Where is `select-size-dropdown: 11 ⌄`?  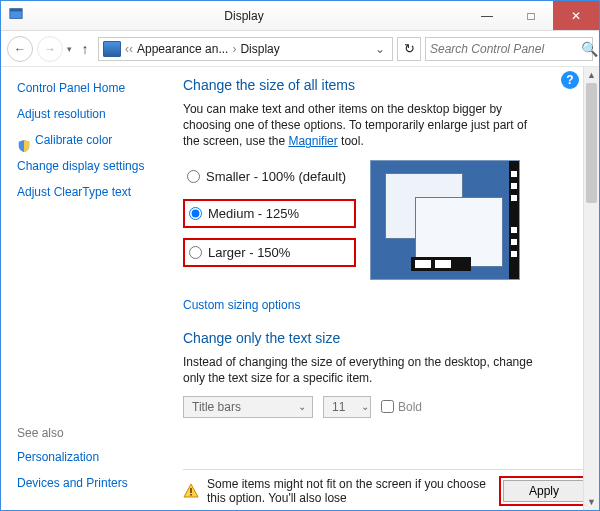 select-size-dropdown: 11 ⌄ is located at coordinates (347, 407).